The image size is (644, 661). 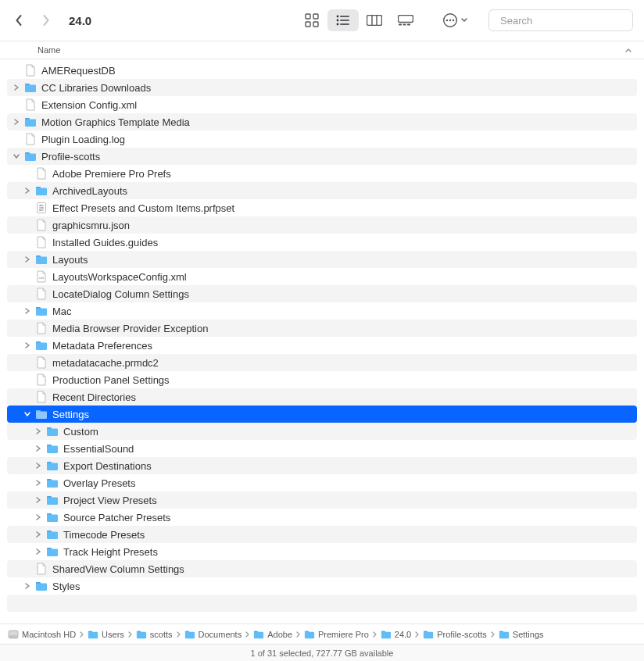 I want to click on path-crumb: Macintosh HD, so click(x=42, y=634).